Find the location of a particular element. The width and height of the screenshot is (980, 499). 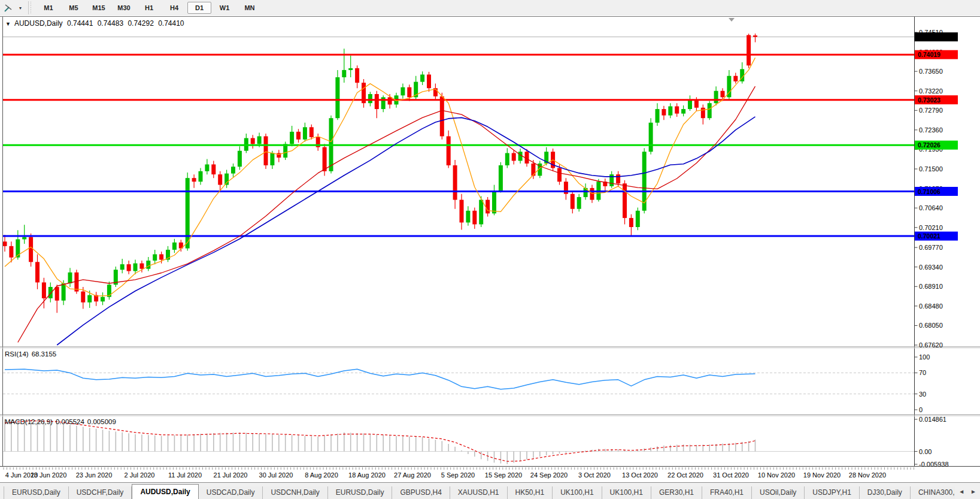

ohlc-low: 0.74292 is located at coordinates (140, 23).